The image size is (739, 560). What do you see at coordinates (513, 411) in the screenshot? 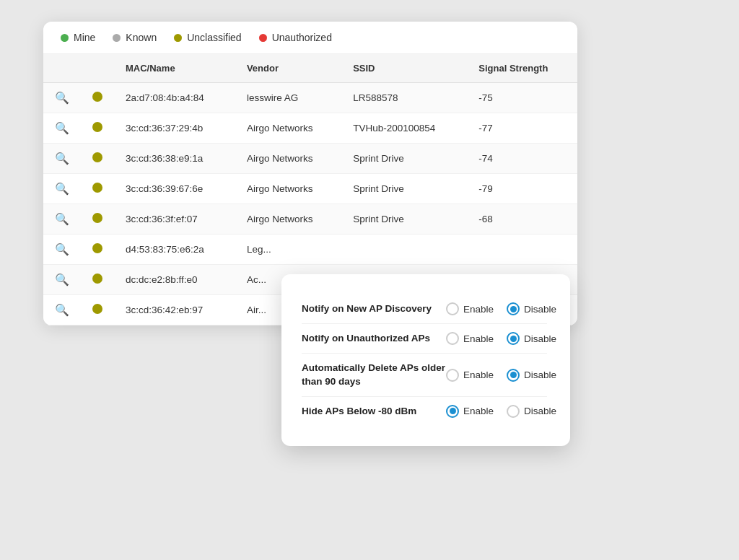
I see `disable-radio-hide-below` at bounding box center [513, 411].